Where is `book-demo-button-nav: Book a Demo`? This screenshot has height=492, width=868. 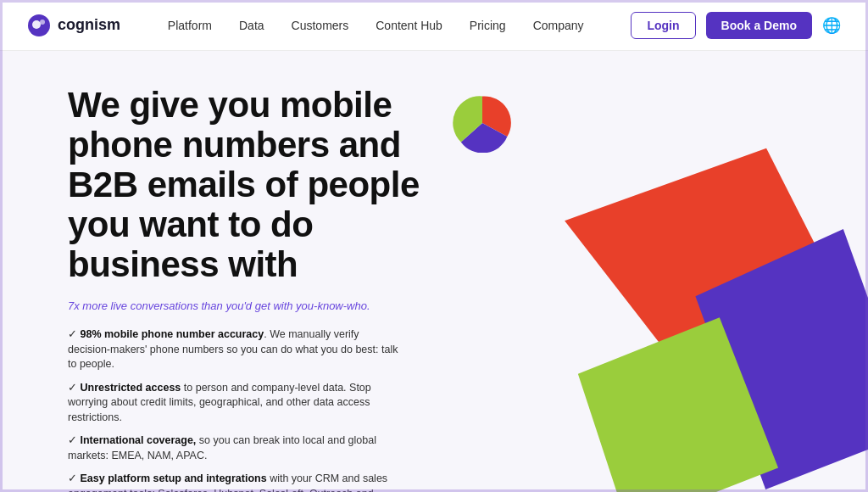
book-demo-button-nav: Book a Demo is located at coordinates (760, 25).